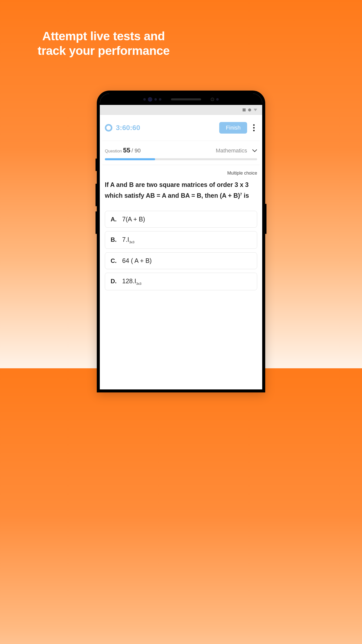  I want to click on choice-text: 64 ( A + B), so click(137, 261).